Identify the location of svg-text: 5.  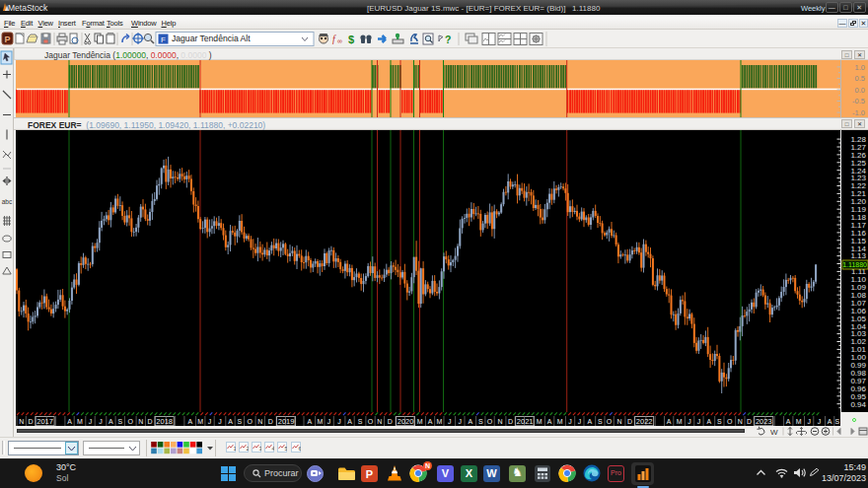
(286, 449).